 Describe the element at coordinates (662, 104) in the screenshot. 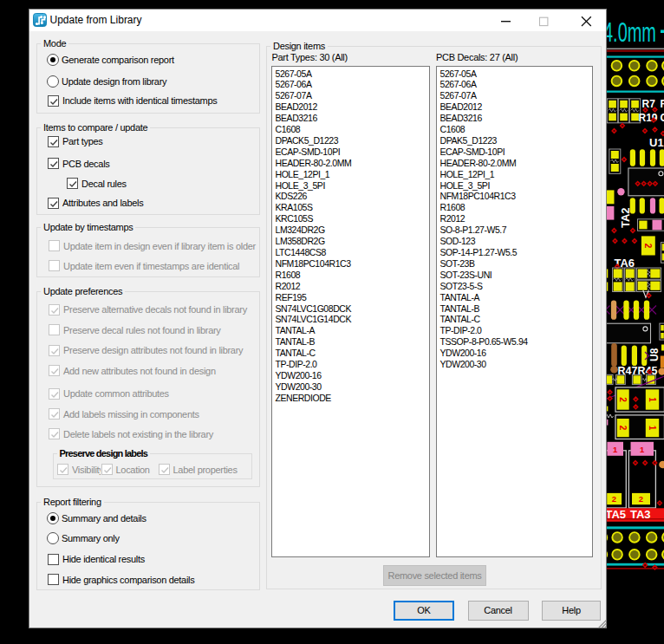

I see `svg-text: R` at that location.